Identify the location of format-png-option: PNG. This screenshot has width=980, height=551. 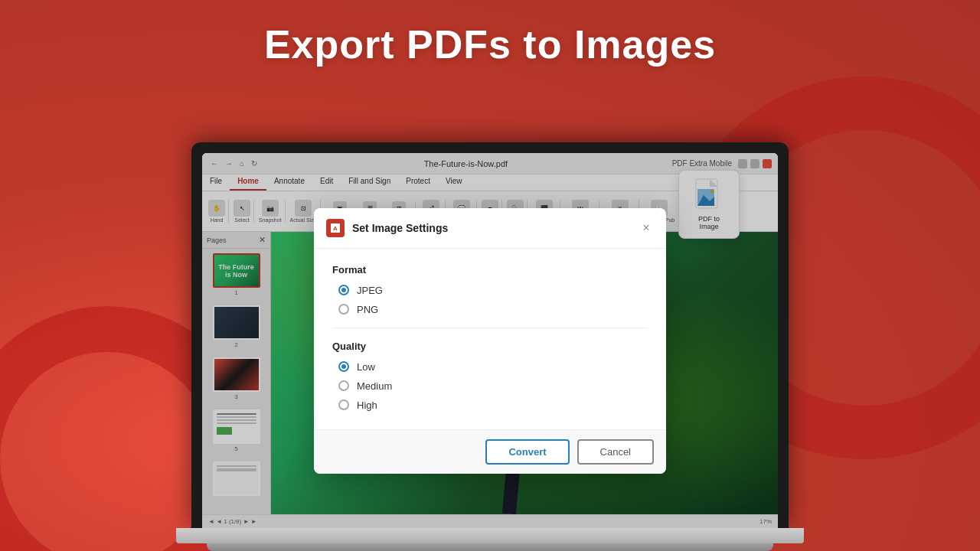
(493, 309).